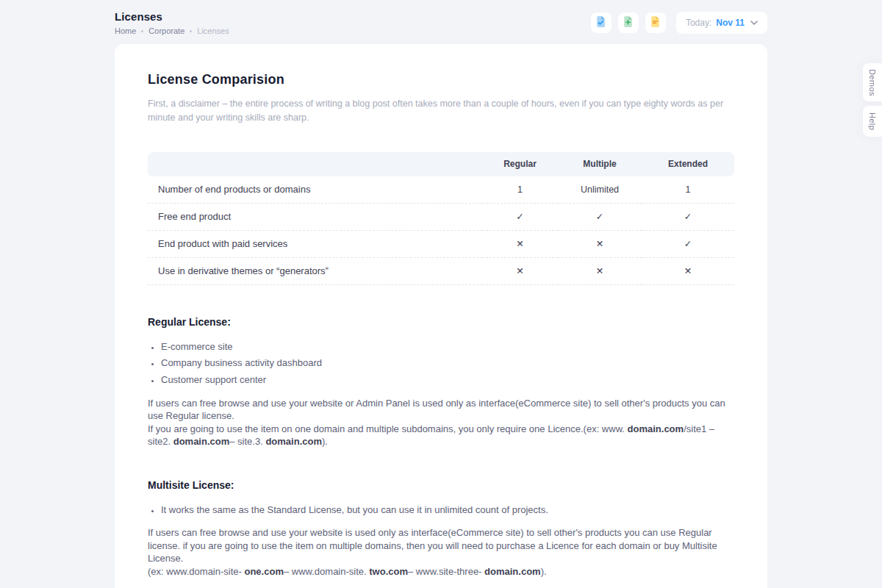 The height and width of the screenshot is (588, 882). What do you see at coordinates (166, 31) in the screenshot?
I see `breadcrumb-corporate: Corporate` at bounding box center [166, 31].